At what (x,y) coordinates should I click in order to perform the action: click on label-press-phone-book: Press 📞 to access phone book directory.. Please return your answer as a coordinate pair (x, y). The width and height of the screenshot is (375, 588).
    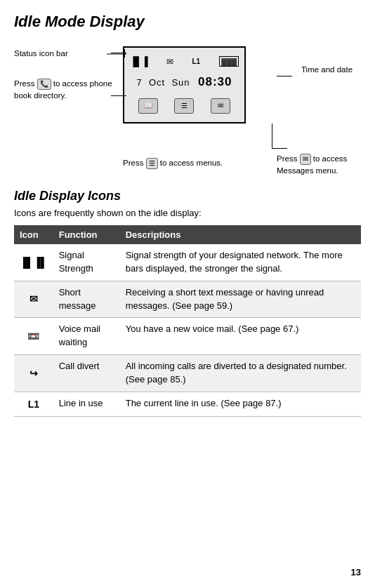
    Looking at the image, I should click on (65, 90).